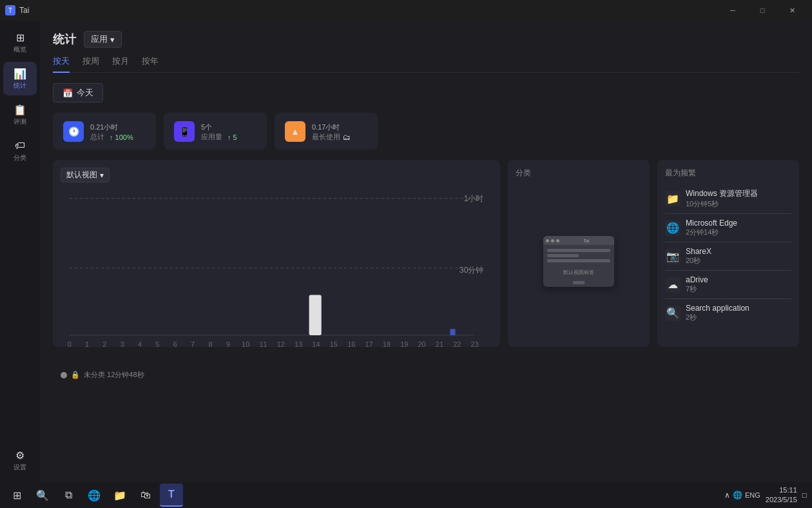 The width and height of the screenshot is (812, 508). What do you see at coordinates (121, 137) in the screenshot?
I see `total-time-change: ↑ 100%` at bounding box center [121, 137].